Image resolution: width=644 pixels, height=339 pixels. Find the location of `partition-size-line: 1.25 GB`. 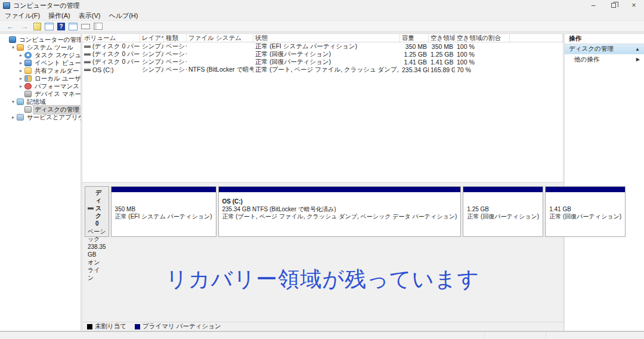

partition-size-line: 1.25 GB is located at coordinates (503, 210).